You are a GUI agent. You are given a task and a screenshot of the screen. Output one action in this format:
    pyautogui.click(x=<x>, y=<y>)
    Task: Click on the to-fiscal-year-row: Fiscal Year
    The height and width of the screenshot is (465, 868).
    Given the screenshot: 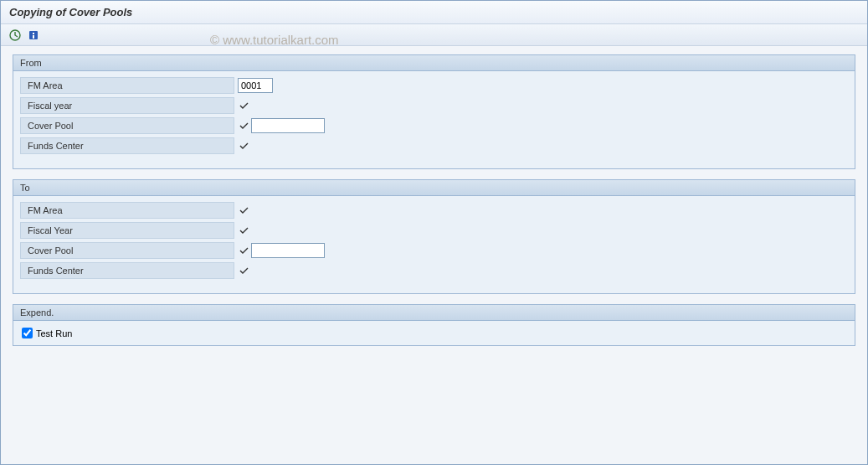 What is the action you would take?
    pyautogui.click(x=434, y=230)
    